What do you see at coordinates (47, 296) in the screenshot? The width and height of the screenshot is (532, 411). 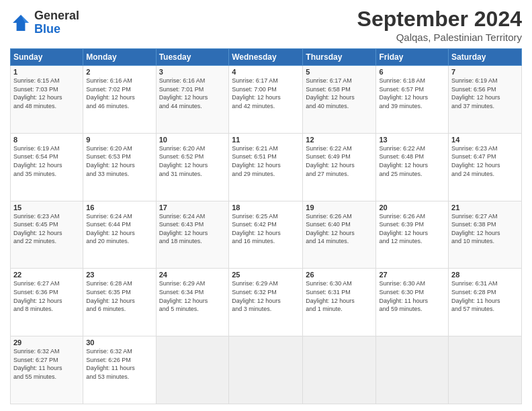 I see `day-info: Sunrise: 6:27 AM Sunset: 6:36 PM Dayligh…` at bounding box center [47, 296].